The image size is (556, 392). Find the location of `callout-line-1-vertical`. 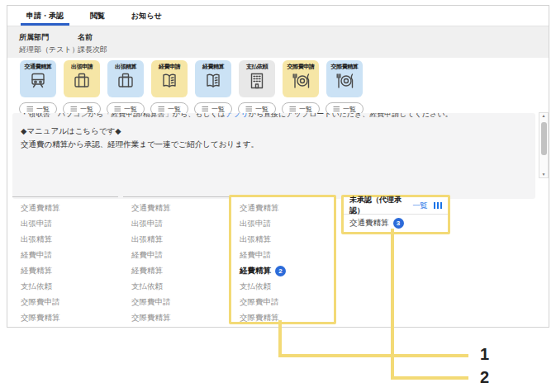

callout-line-1-vertical is located at coordinates (280, 338).